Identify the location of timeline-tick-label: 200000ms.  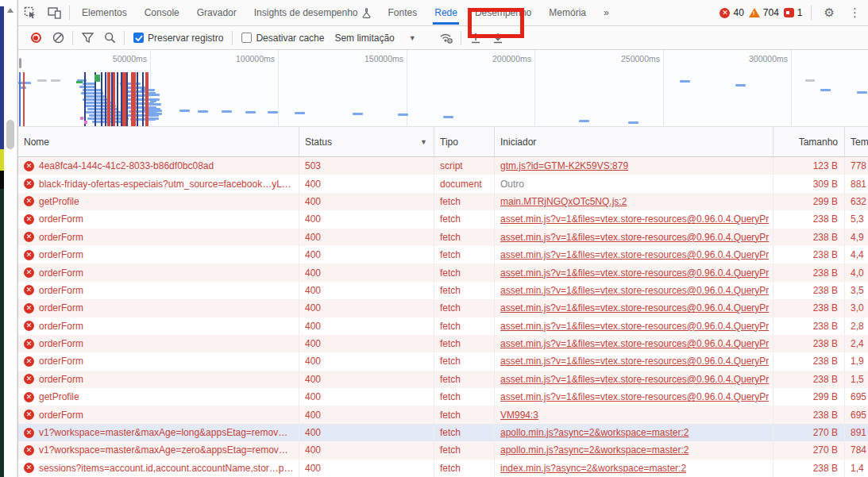
(513, 59).